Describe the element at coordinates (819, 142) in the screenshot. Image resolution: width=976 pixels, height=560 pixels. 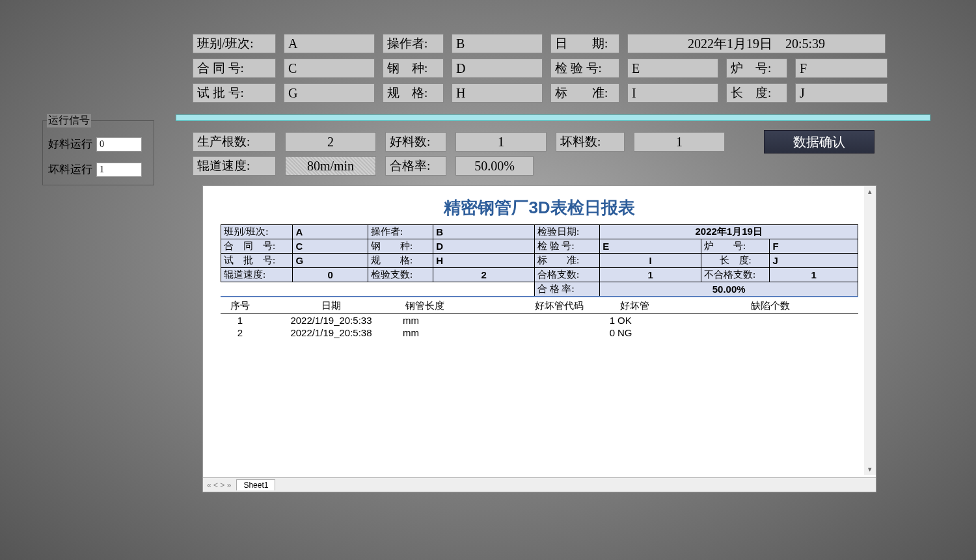
I see `confirm-button: 数据确认` at that location.